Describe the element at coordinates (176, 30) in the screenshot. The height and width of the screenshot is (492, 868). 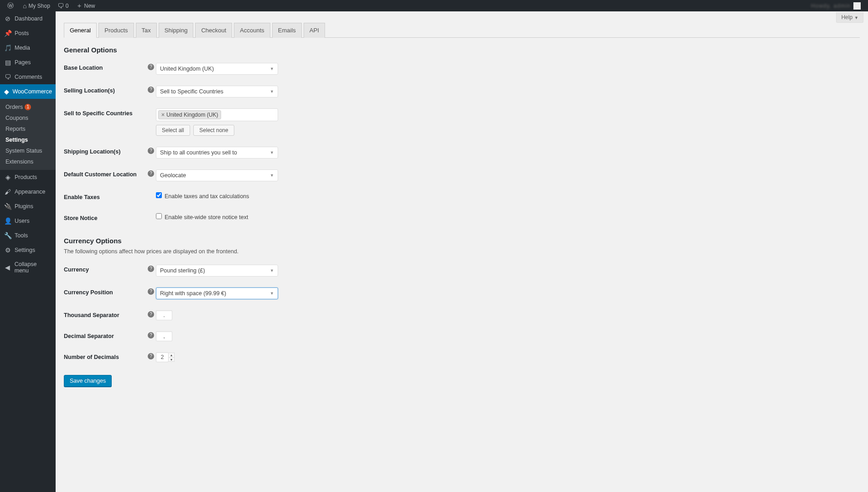
I see `tab-shipping: Shipping` at that location.